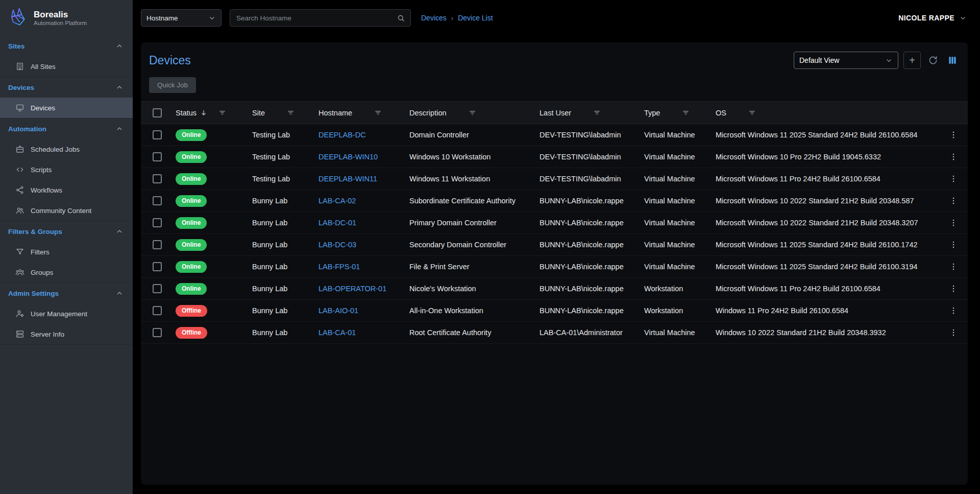 The height and width of the screenshot is (494, 980). I want to click on sidebar-item-scripts: Scripts, so click(66, 170).